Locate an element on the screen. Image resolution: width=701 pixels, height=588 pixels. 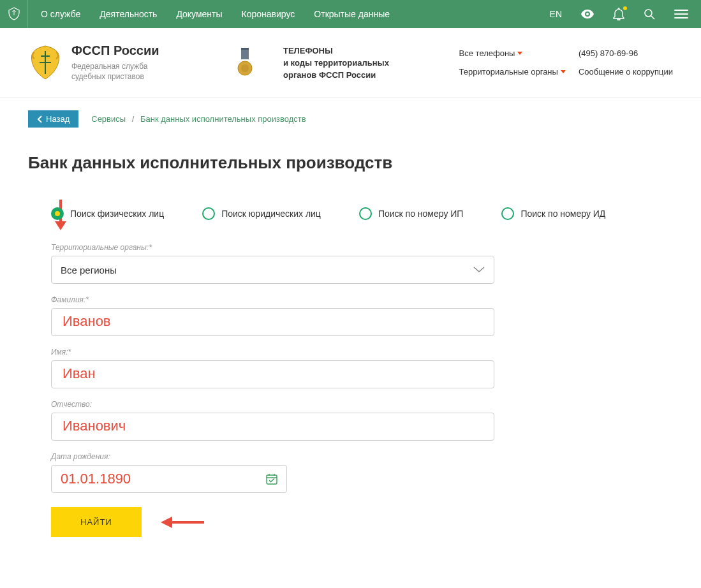
bell-icon is located at coordinates (619, 14).